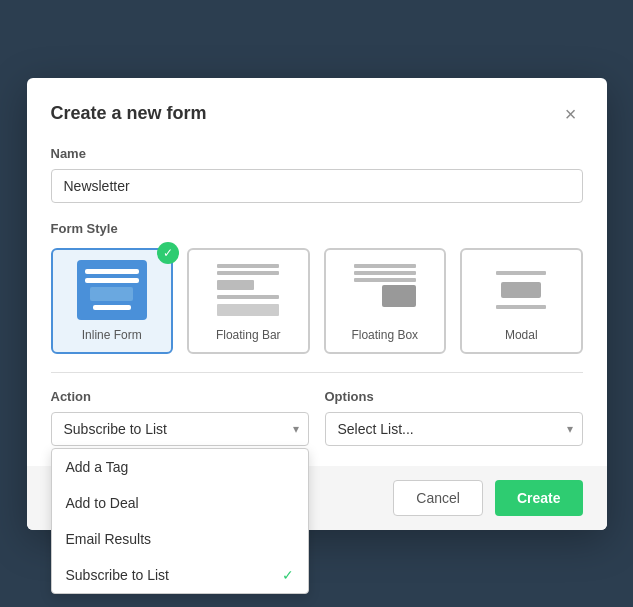 The height and width of the screenshot is (607, 633). What do you see at coordinates (180, 396) in the screenshot?
I see `action-label: Action` at bounding box center [180, 396].